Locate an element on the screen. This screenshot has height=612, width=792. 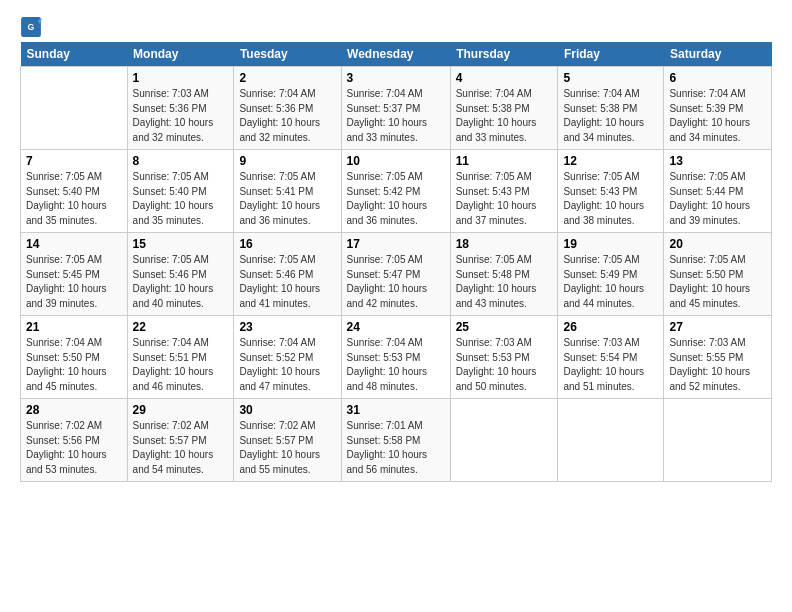
day-info: Sunrise: 7:03 AM Sunset: 5:54 PM Dayligh… is located at coordinates (610, 365).